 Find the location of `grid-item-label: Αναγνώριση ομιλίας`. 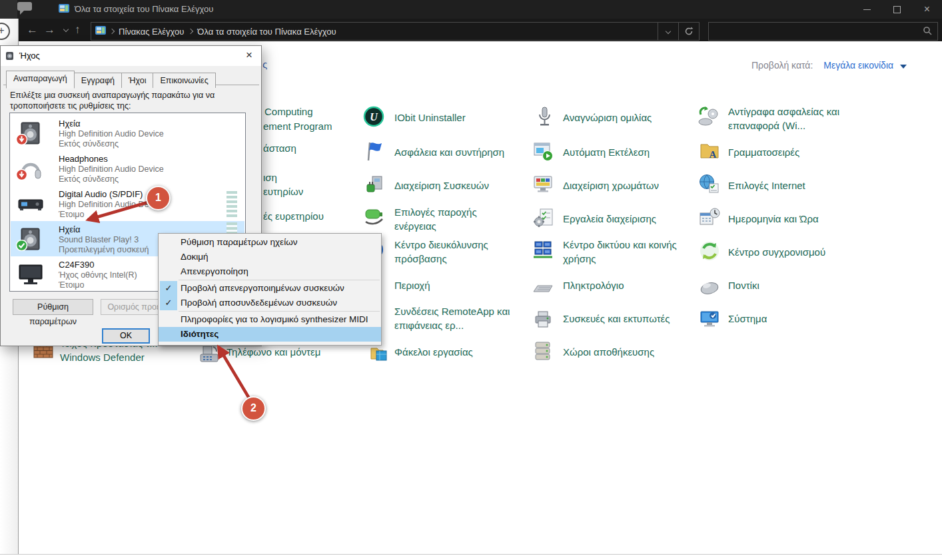

grid-item-label: Αναγνώριση ομιλίας is located at coordinates (608, 117).